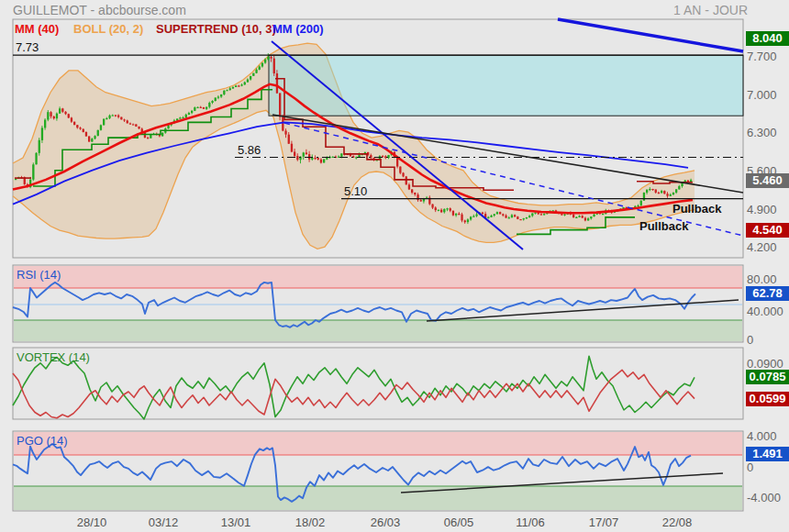 The height and width of the screenshot is (532, 789). What do you see at coordinates (750, 340) in the screenshot?
I see `rsi-axis-label: 0` at bounding box center [750, 340].